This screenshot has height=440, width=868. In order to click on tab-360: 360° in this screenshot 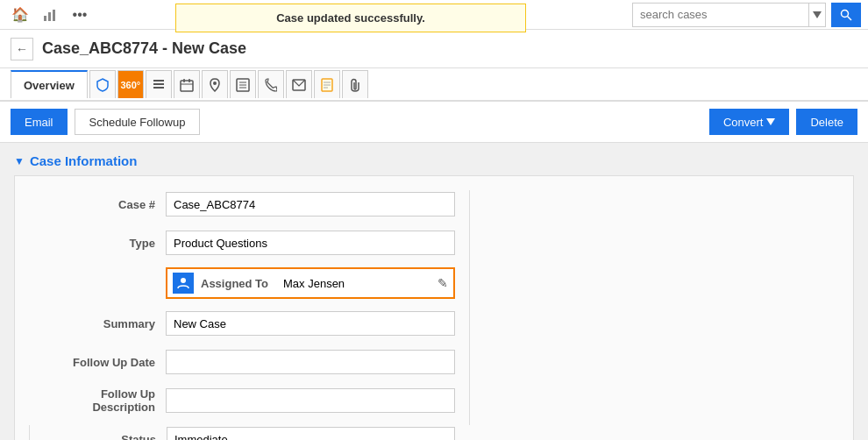, I will do `click(131, 84)`.